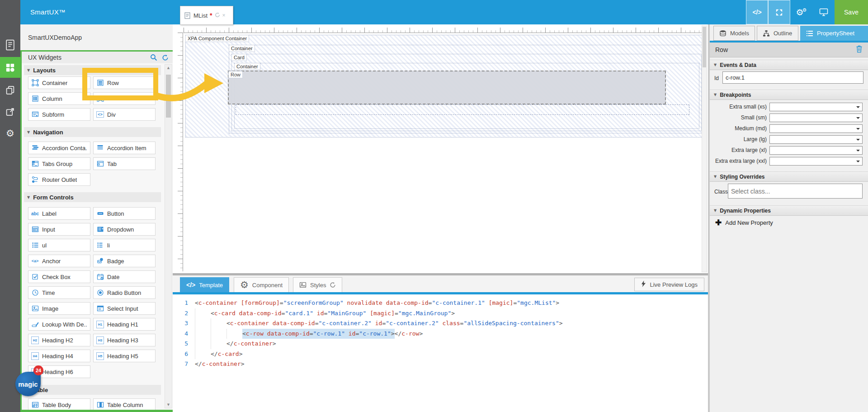 This screenshot has height=412, width=868. What do you see at coordinates (851, 12) in the screenshot?
I see `save-button: Save` at bounding box center [851, 12].